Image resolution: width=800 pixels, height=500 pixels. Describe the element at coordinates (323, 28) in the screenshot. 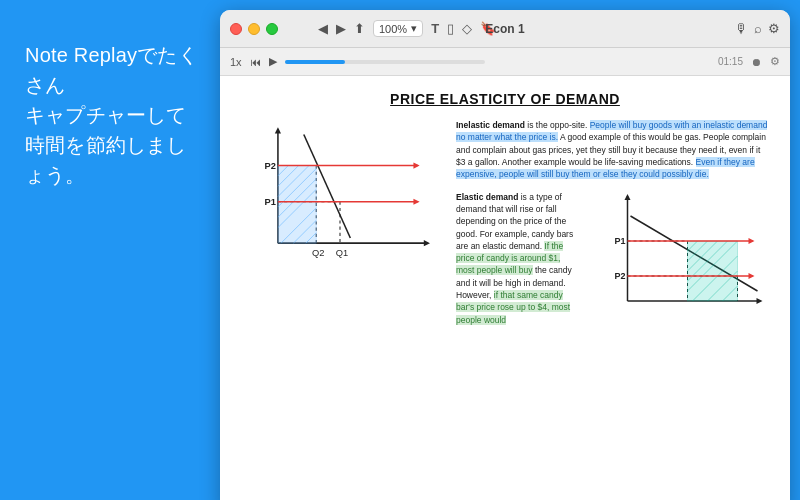

I see `back-icon: ◀` at that location.